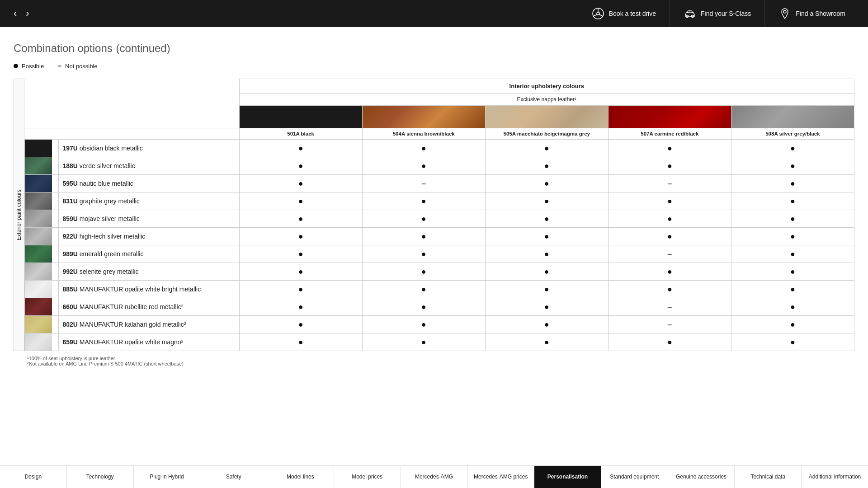 The height and width of the screenshot is (488, 868). I want to click on bottom-nav-item-plug-in-hybrid: Plug-in Hybrid, so click(167, 477).